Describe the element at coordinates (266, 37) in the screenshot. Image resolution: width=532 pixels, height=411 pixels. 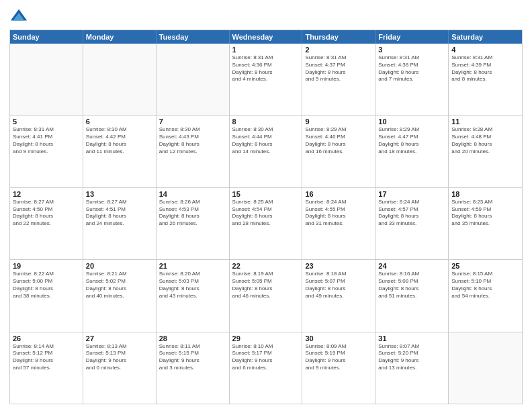
I see `day-header-wednesday: Wednesday` at that location.